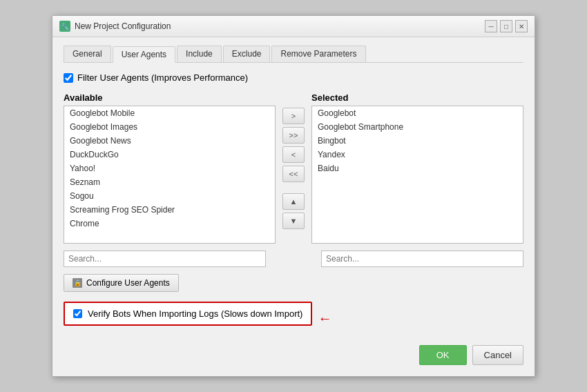  I want to click on tab-include: Include, so click(199, 54).